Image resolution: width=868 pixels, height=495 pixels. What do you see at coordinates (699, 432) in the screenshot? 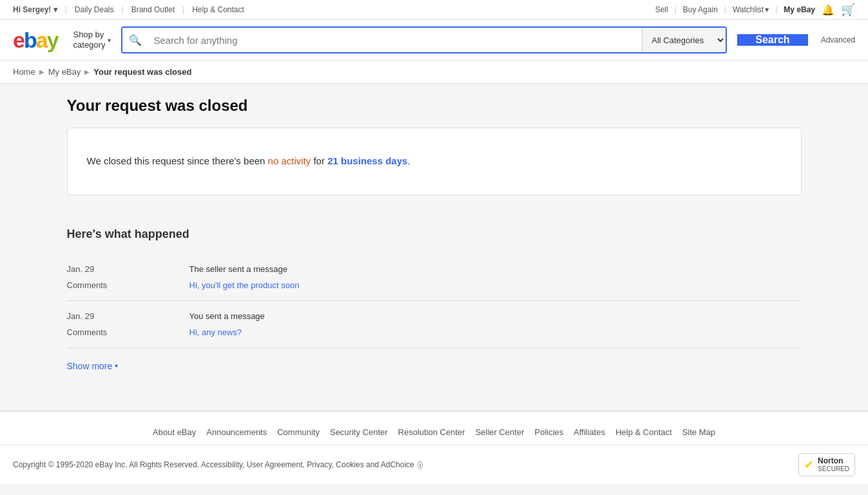
I see `footer-sitemap: Site Map` at bounding box center [699, 432].